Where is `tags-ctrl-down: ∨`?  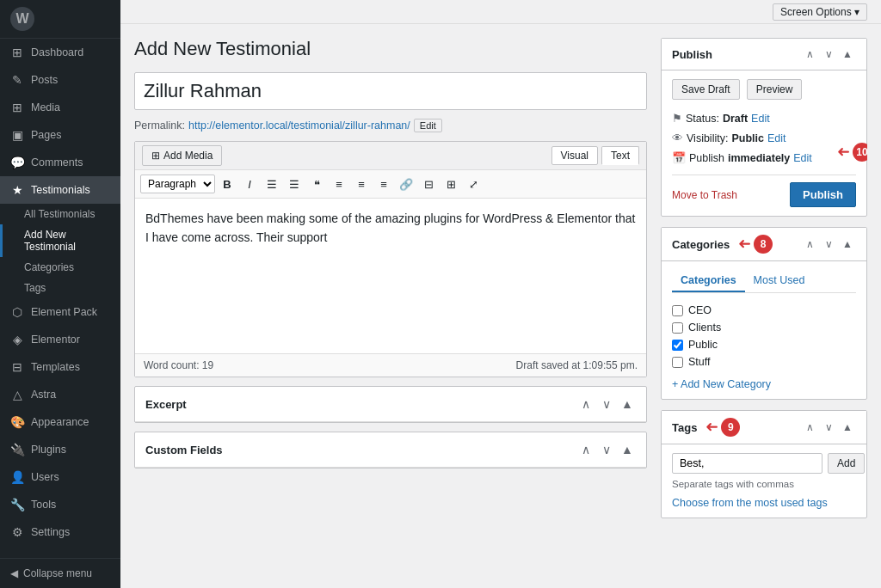 tags-ctrl-down: ∨ is located at coordinates (829, 427).